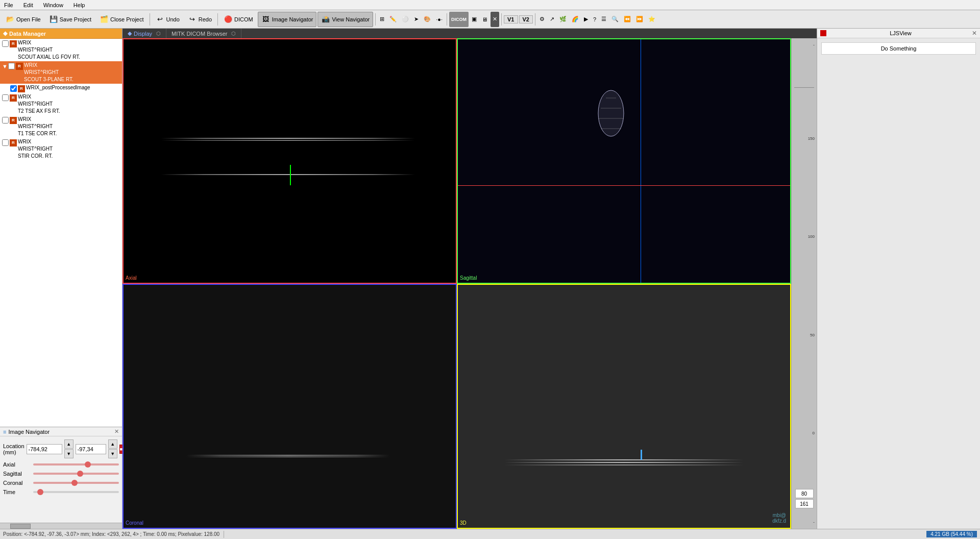 This screenshot has width=980, height=539. Describe the element at coordinates (76, 492) in the screenshot. I see `time-slider` at that location.